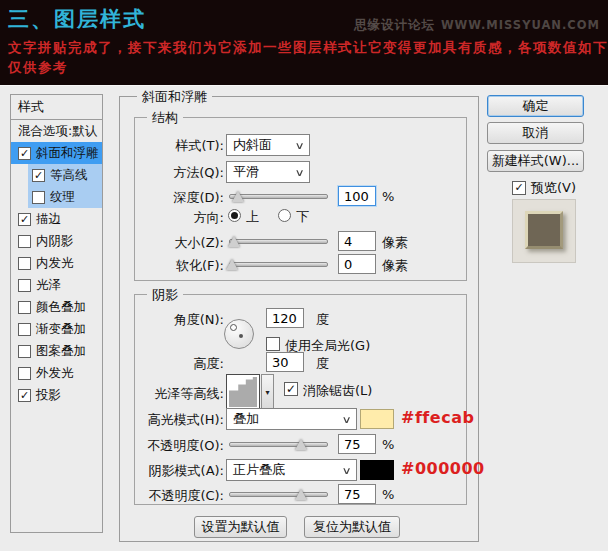 This screenshot has width=608, height=551. I want to click on direction-down-label: 下, so click(302, 217).